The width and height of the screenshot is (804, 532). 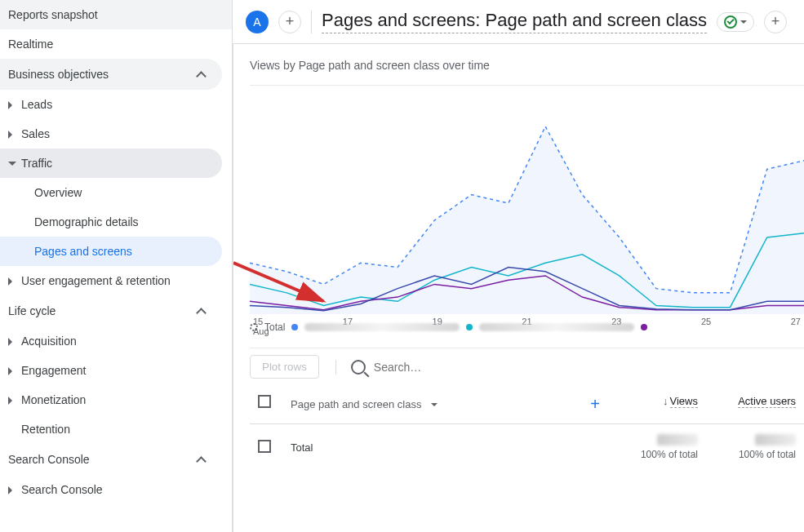 What do you see at coordinates (116, 134) in the screenshot?
I see `nav-sales: Sales` at bounding box center [116, 134].